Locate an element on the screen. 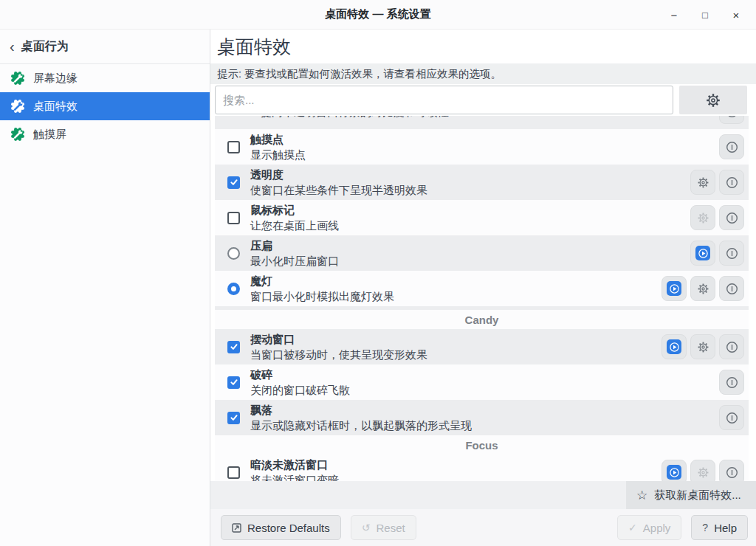  effect-row: 透明度使窗口在某些条件下呈现半透明效果 is located at coordinates (481, 182).